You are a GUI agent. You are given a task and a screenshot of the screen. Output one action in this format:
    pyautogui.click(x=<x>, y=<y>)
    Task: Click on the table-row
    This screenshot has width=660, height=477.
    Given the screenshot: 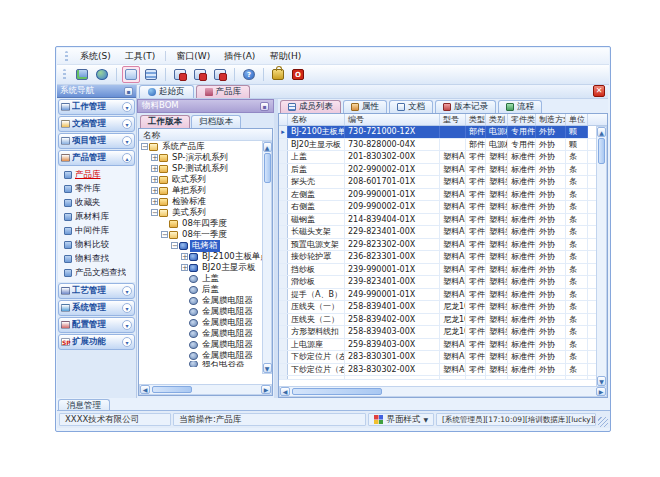 What is the action you would take?
    pyautogui.click(x=438, y=378)
    